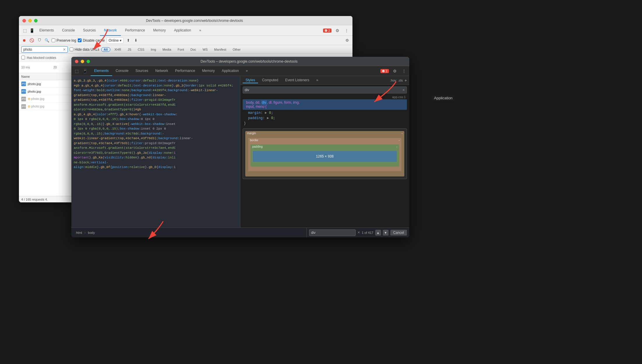 The image size is (642, 364). Describe the element at coordinates (153, 50) in the screenshot. I see `filter-img: Img` at that location.